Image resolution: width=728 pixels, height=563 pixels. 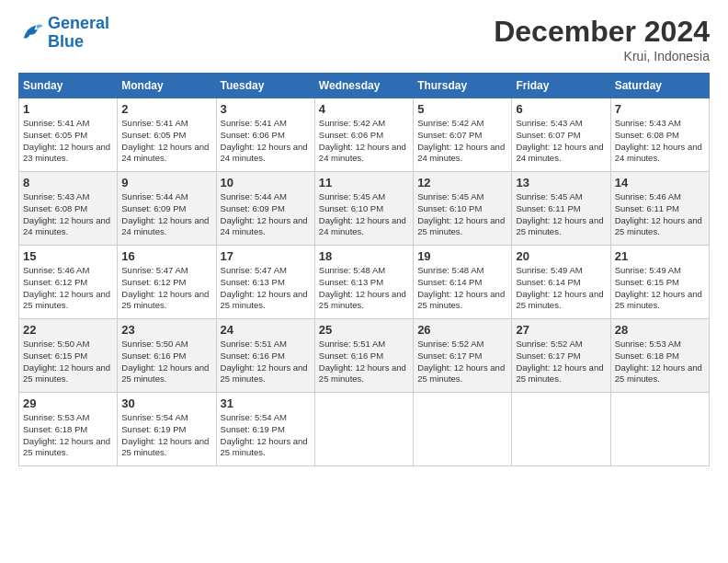 What do you see at coordinates (601, 39) in the screenshot?
I see `title-block: December 2024 Krui, Indonesia` at bounding box center [601, 39].